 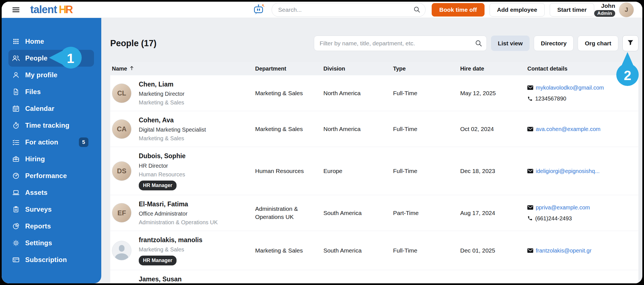 I want to click on employee-department-subtext: Human Resources, so click(x=162, y=174).